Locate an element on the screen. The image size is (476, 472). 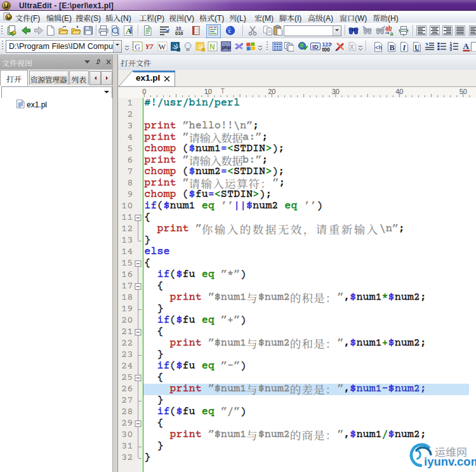
svg-text: a is located at coordinates (392, 33).